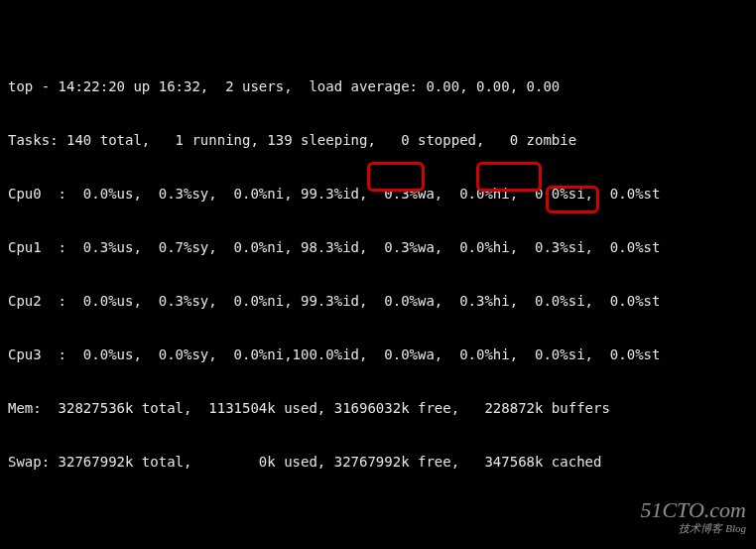 This screenshot has width=756, height=549. Describe the element at coordinates (378, 247) in the screenshot. I see `cpu1-line: Cpu1 : 0.3%us, 0.7%sy, 0.0%ni, 98.3%id, …` at that location.